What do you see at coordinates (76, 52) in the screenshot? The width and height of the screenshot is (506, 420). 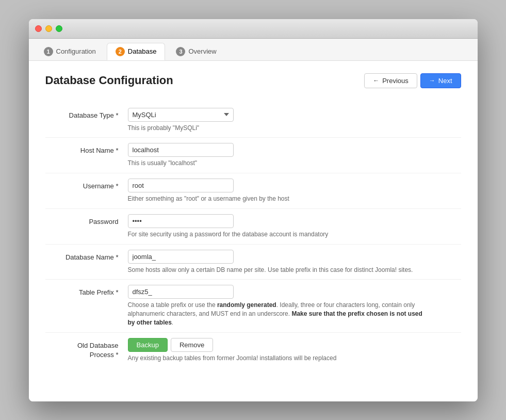 I see `tab-configuration-label: Configuration` at bounding box center [76, 52].